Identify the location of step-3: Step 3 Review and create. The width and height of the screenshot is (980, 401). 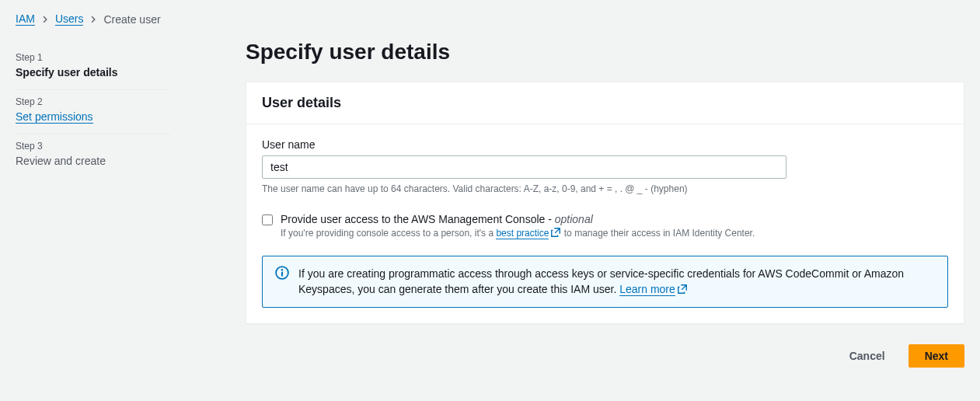
(93, 156).